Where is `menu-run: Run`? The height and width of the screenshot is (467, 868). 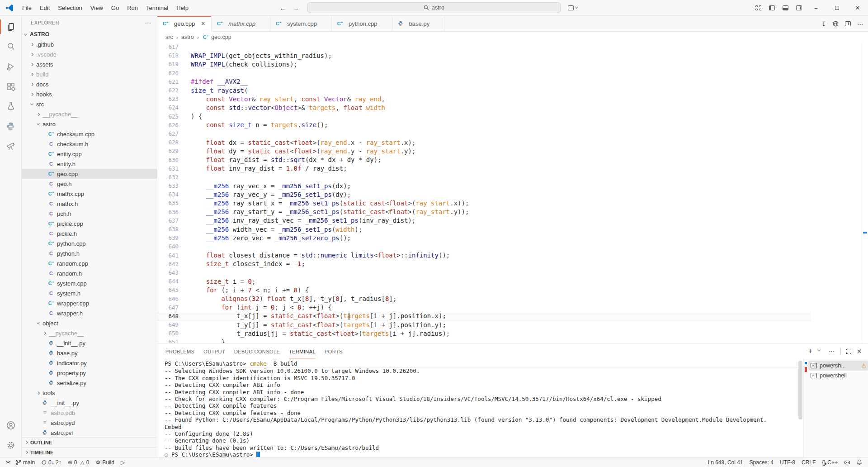 menu-run: Run is located at coordinates (132, 8).